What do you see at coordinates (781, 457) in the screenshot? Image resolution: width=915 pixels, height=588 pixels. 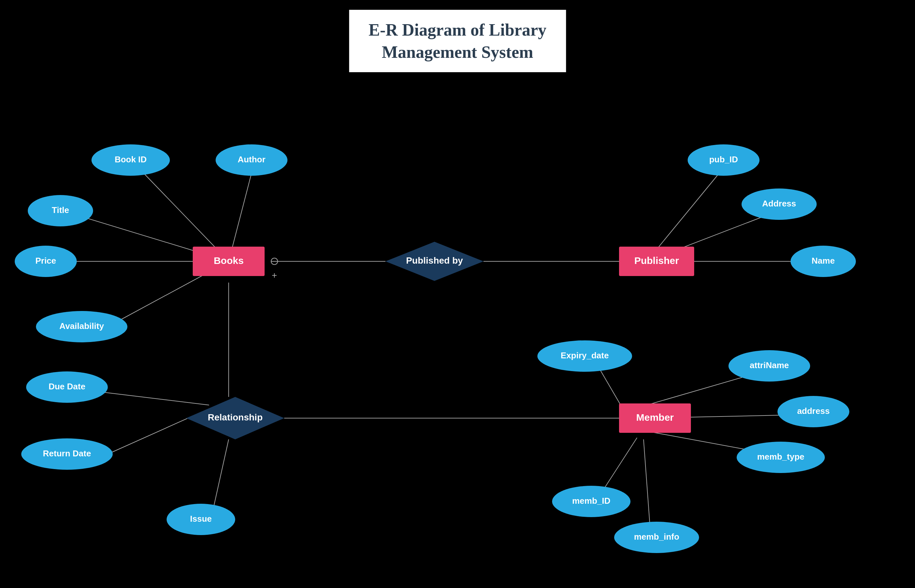 I see `attribute-memb-type-label: memb_type` at bounding box center [781, 457].